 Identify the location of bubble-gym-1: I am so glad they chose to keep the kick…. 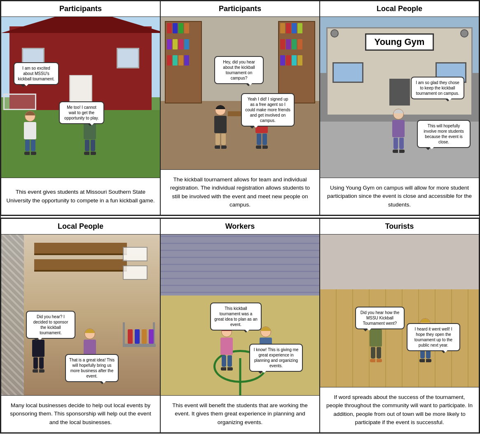
(438, 88).